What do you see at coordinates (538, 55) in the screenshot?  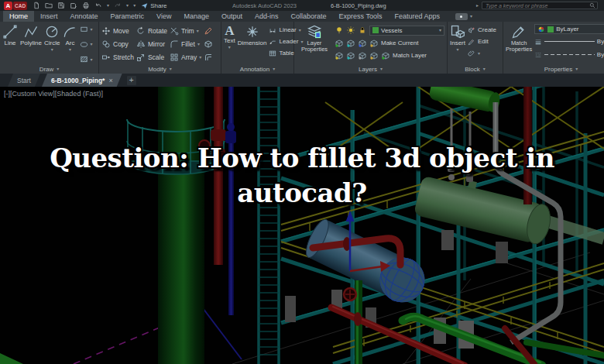 I see `linetype-icon` at bounding box center [538, 55].